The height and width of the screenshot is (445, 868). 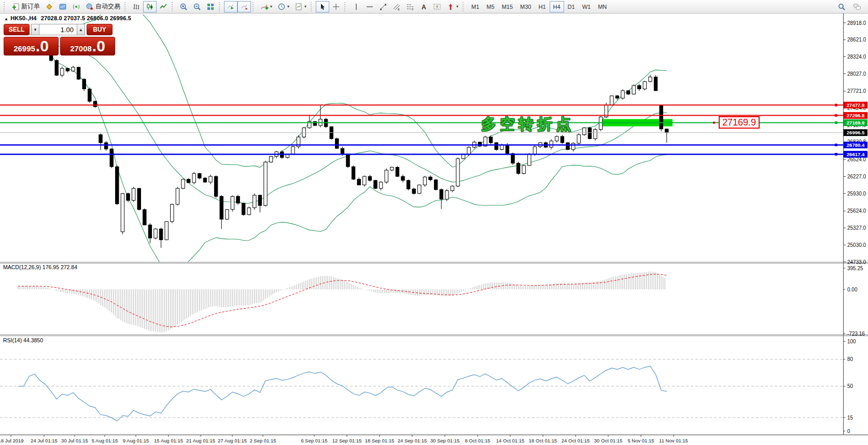 I want to click on signals-button, so click(x=76, y=7).